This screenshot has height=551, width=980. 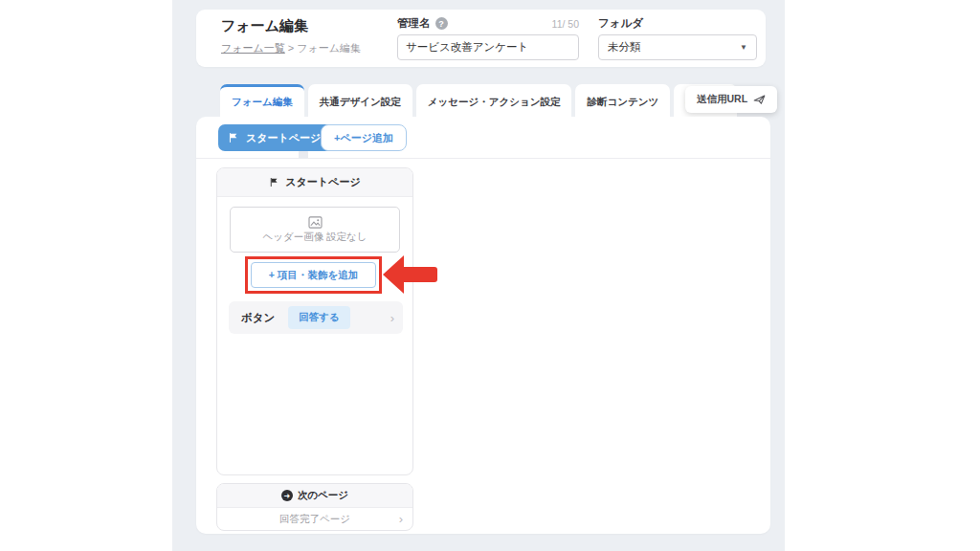 I want to click on admin-name-input, so click(x=488, y=48).